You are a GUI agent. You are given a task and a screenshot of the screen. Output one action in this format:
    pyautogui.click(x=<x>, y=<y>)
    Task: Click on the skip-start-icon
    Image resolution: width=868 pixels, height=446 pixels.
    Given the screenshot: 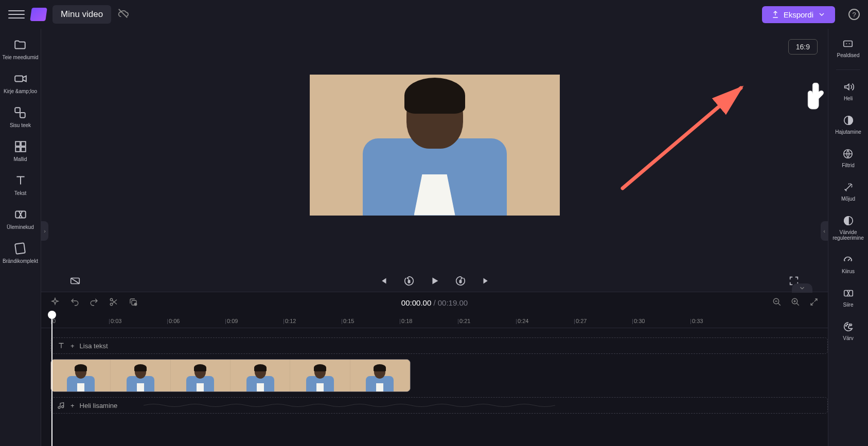 What is the action you would take?
    pyautogui.click(x=383, y=281)
    